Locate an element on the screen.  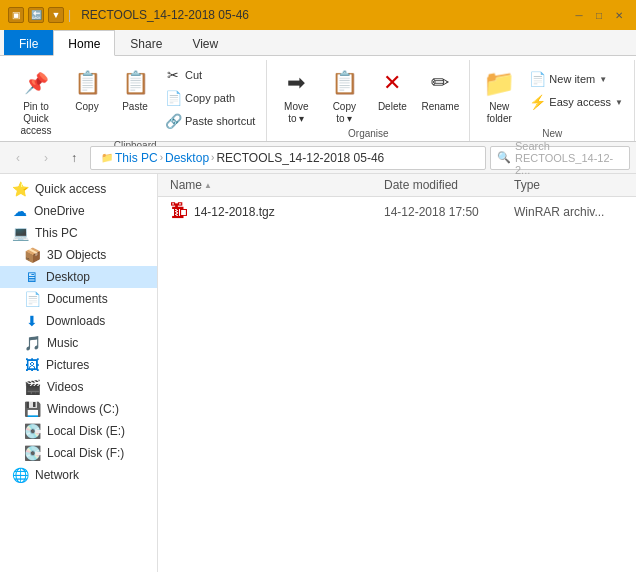
content-header: Name ▲ Date modified Type is located at coordinates (397, 186).